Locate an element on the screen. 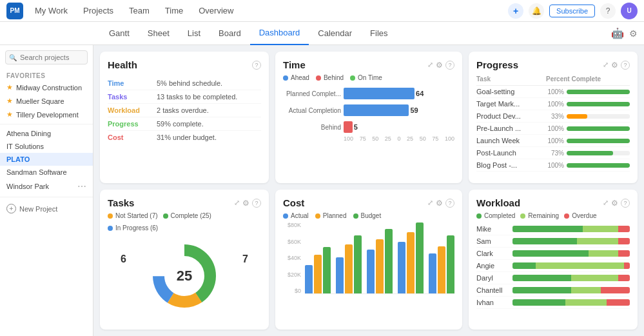  progress-expand-icon: ⤢ is located at coordinates (606, 64).